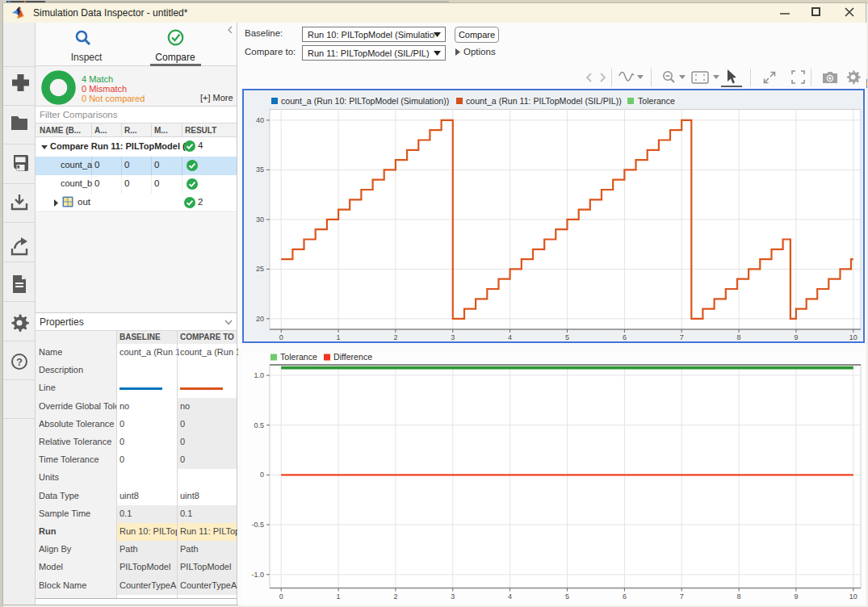  I want to click on svg-text: 30, so click(260, 220).